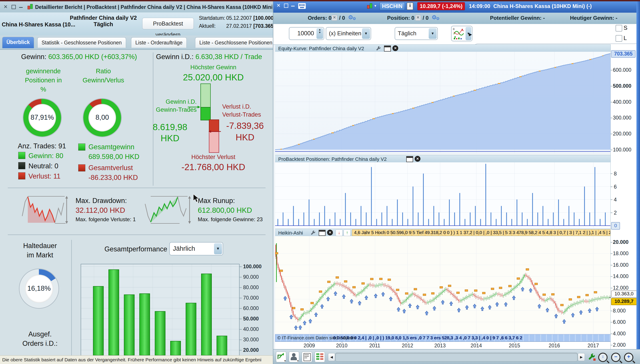 Image resolution: width=640 pixels, height=364 pixels. Describe the element at coordinates (209, 57) in the screenshot. I see `gewinn-id-stat: Gewinn i.D.: 6.630,38 HKD / Trade` at that location.